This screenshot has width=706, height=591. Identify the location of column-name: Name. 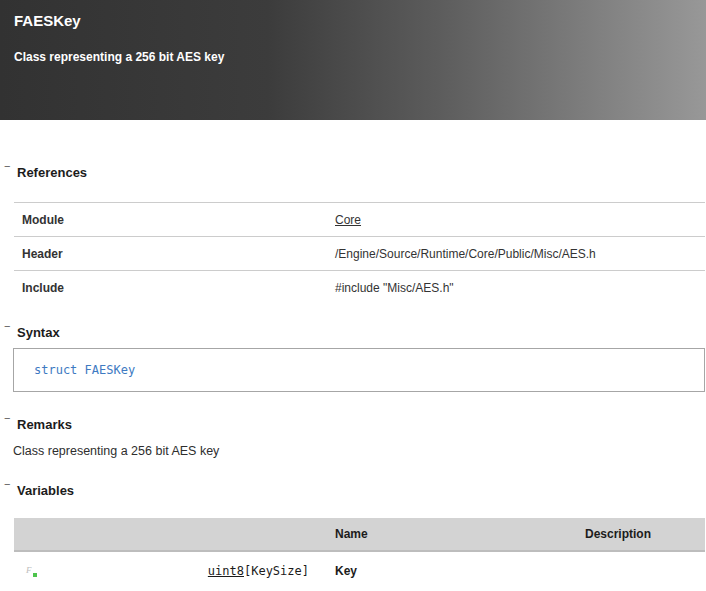
(460, 534).